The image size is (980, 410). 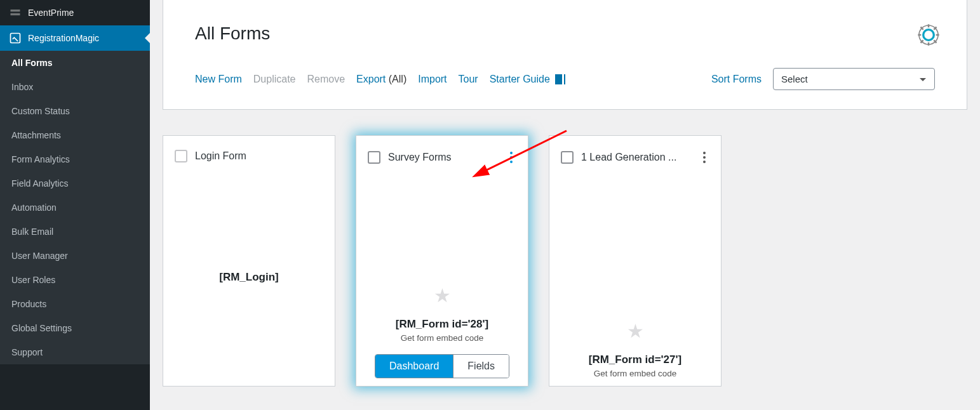 I want to click on card-title: Login Form, so click(x=260, y=156).